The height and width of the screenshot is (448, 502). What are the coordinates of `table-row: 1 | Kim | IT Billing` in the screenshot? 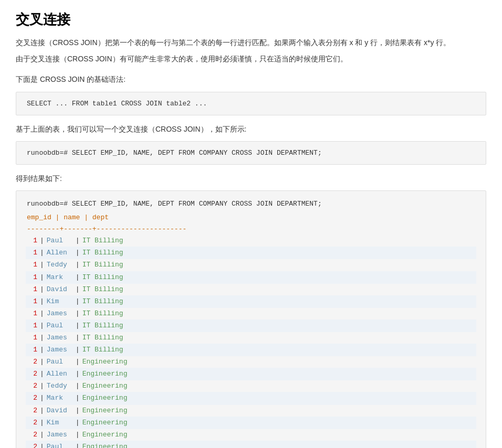 It's located at (251, 302).